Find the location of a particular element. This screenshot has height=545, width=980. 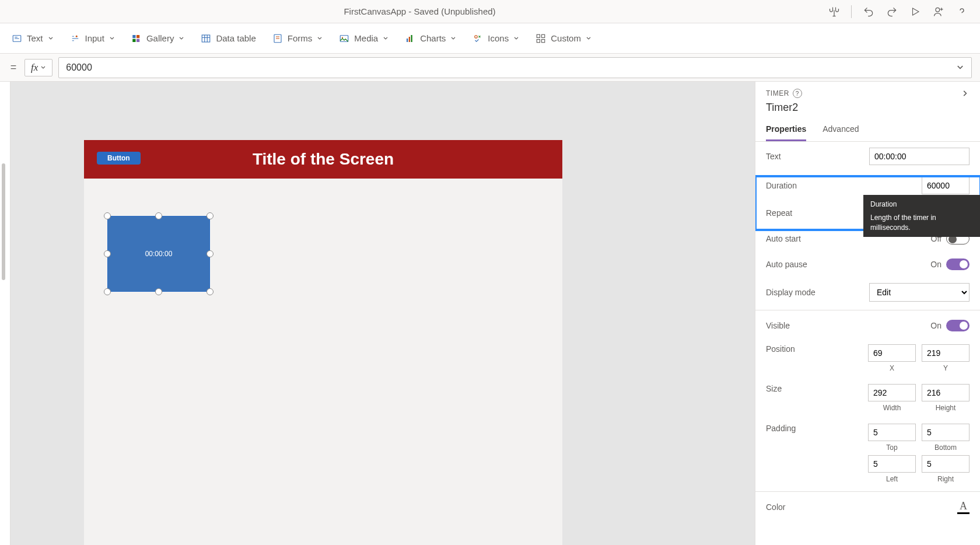

ribbon-charts: Charts is located at coordinates (430, 39).